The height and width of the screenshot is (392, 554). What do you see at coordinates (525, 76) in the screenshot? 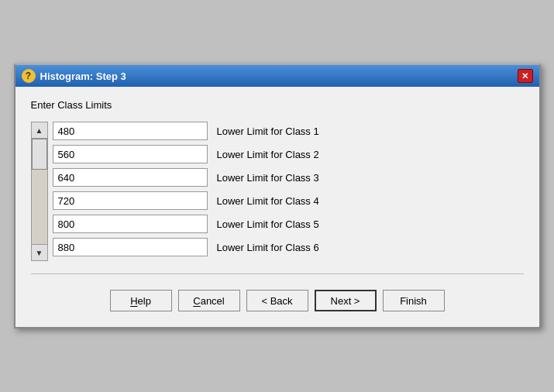
I see `close-button: ✕` at bounding box center [525, 76].